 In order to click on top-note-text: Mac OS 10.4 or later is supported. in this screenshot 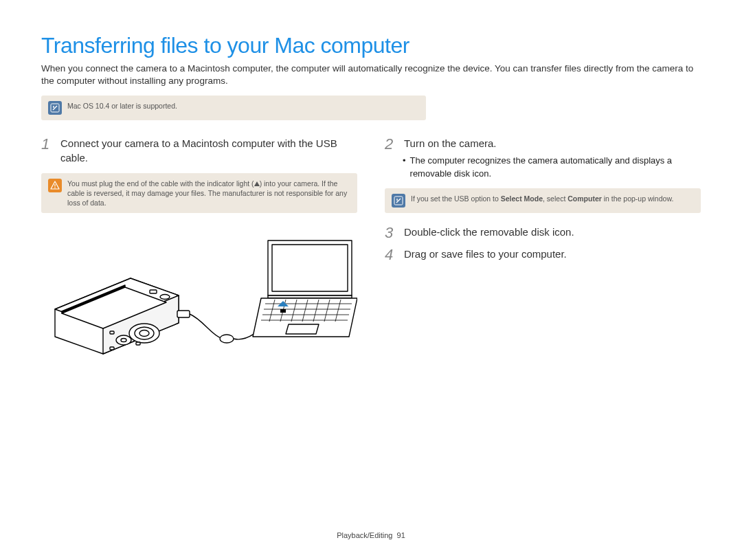, I will do `click(122, 106)`.